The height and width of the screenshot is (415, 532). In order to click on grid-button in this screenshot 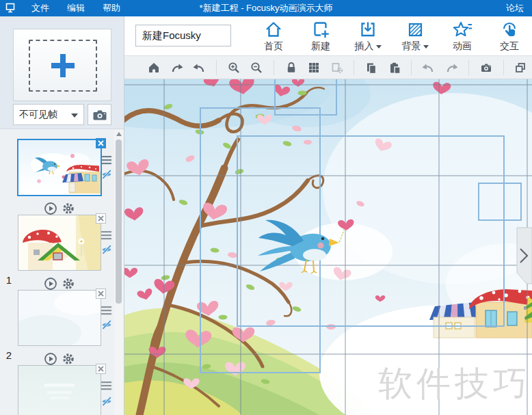, I will do `click(315, 67)`.